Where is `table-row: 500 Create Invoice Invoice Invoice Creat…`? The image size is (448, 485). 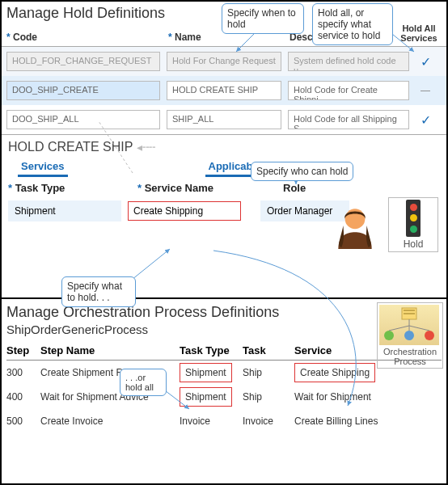
table-row: 500 Create Invoice Invoice Invoice Creat… is located at coordinates (224, 421).